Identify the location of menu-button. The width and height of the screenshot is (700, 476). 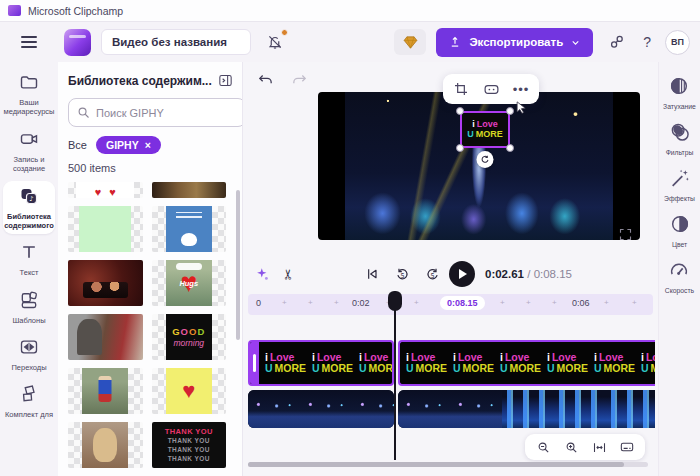
(29, 42).